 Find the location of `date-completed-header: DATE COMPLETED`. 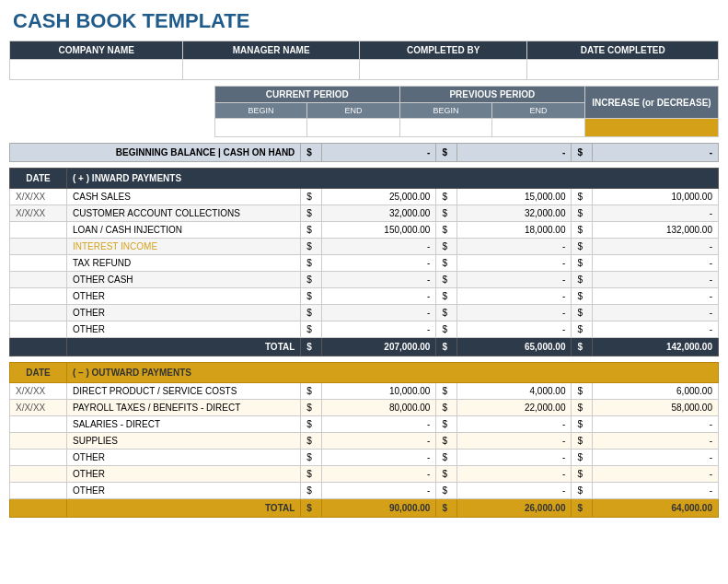

date-completed-header: DATE COMPLETED is located at coordinates (623, 51).